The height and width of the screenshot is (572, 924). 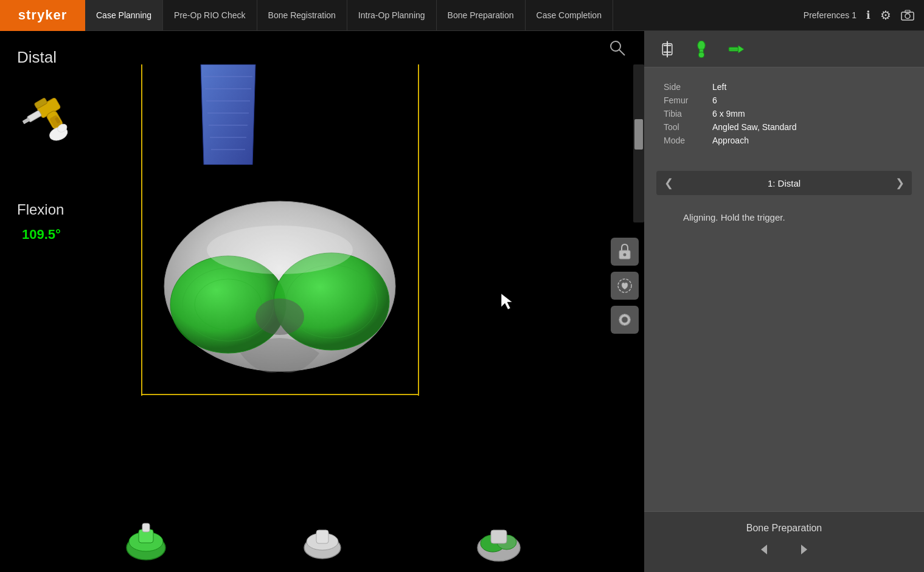 I want to click on femur-label: Femur, so click(x=688, y=100).